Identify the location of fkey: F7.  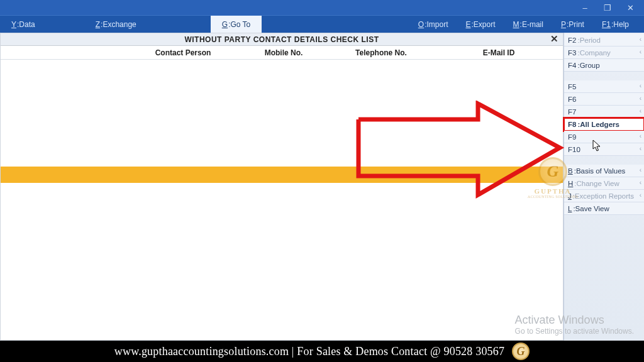
(572, 112).